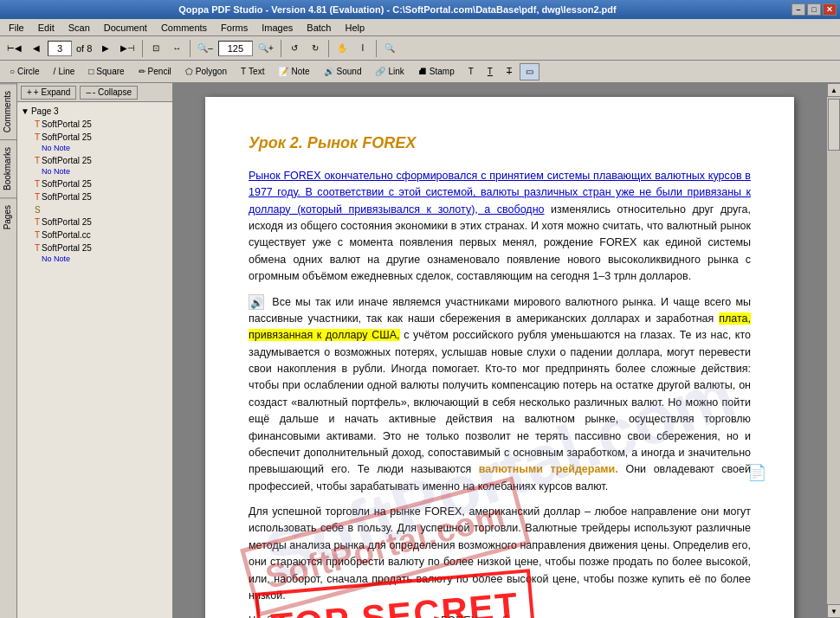 This screenshot has height=618, width=840. Describe the element at coordinates (109, 93) in the screenshot. I see `collapse-button: – - Collapse` at that location.